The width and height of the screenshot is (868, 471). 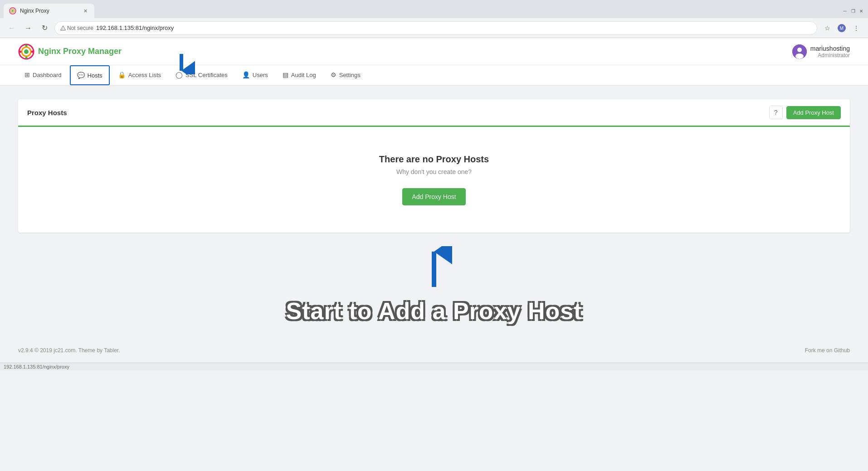 I want to click on nav-item-dashboard: ⊞ Dashboard, so click(x=43, y=75).